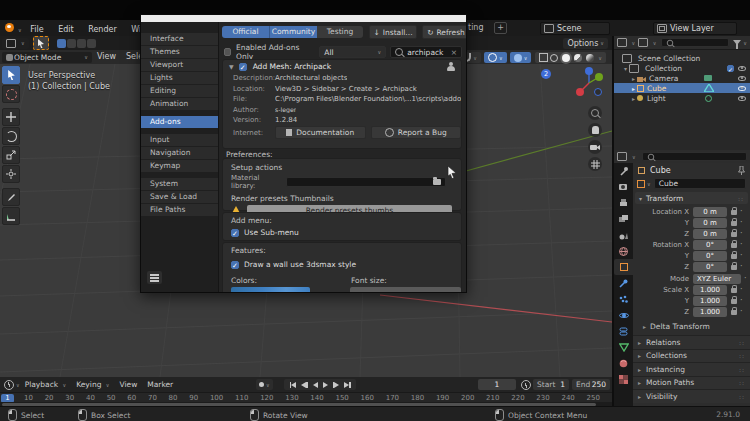 The width and height of the screenshot is (750, 421). What do you see at coordinates (232, 66) in the screenshot?
I see `expand-arrow-icon: ▼` at bounding box center [232, 66].